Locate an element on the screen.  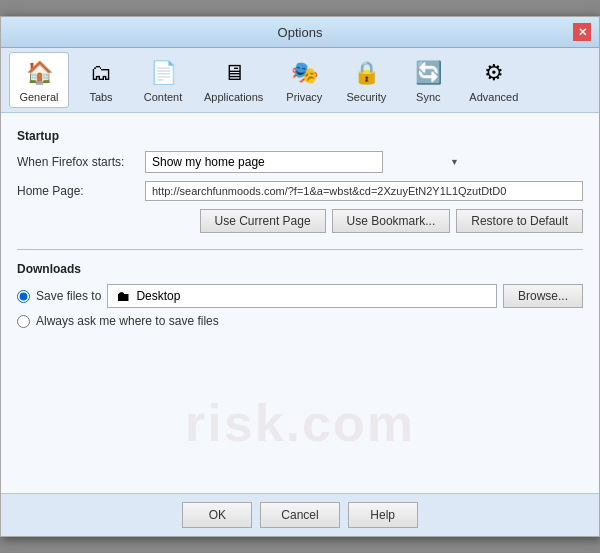
tab-general-label: General is located at coordinates (38, 97).